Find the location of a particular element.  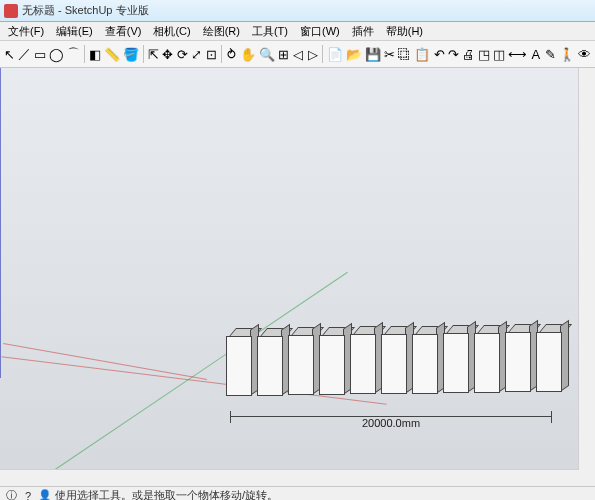

menu-window: 窗口(W) is located at coordinates (320, 32).